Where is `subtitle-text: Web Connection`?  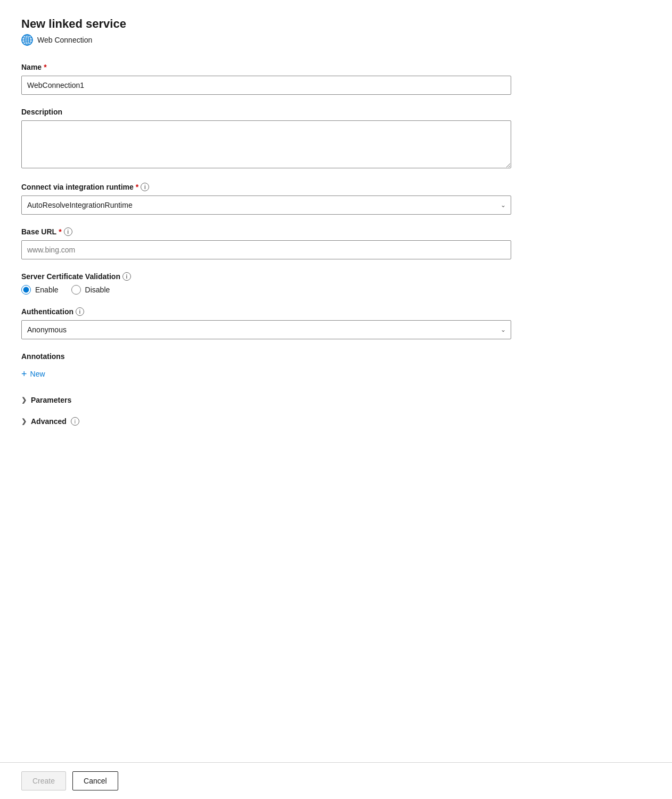 subtitle-text: Web Connection is located at coordinates (65, 40).